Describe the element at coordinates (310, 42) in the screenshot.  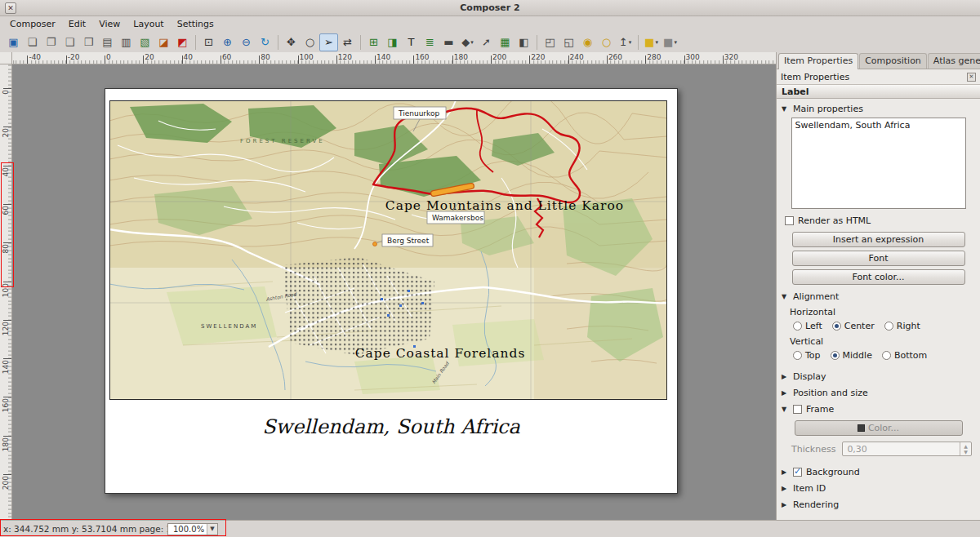
I see `zoom-tool-button: ○` at that location.